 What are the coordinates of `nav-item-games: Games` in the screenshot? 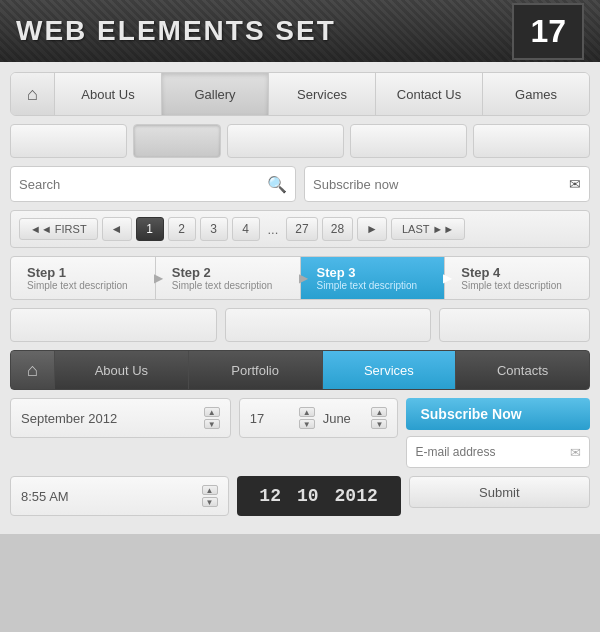 It's located at (536, 94).